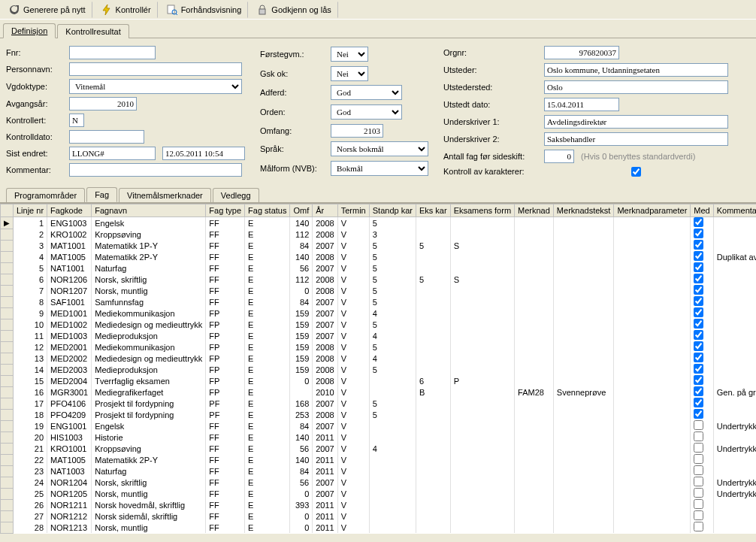 Image resolution: width=756 pixels, height=542 pixels. I want to click on subtab-programomrader: Programområder, so click(45, 195).